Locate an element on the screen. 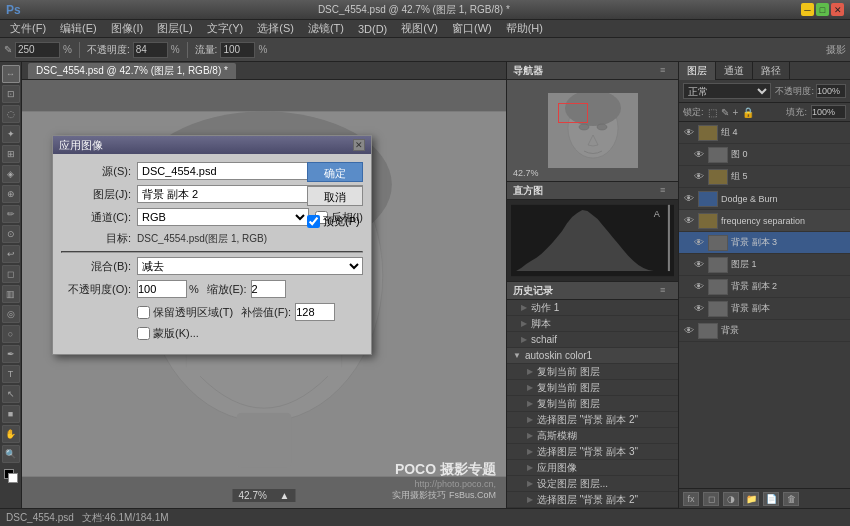 The image size is (850, 526). history-item: ▶ 脚本 is located at coordinates (592, 324).